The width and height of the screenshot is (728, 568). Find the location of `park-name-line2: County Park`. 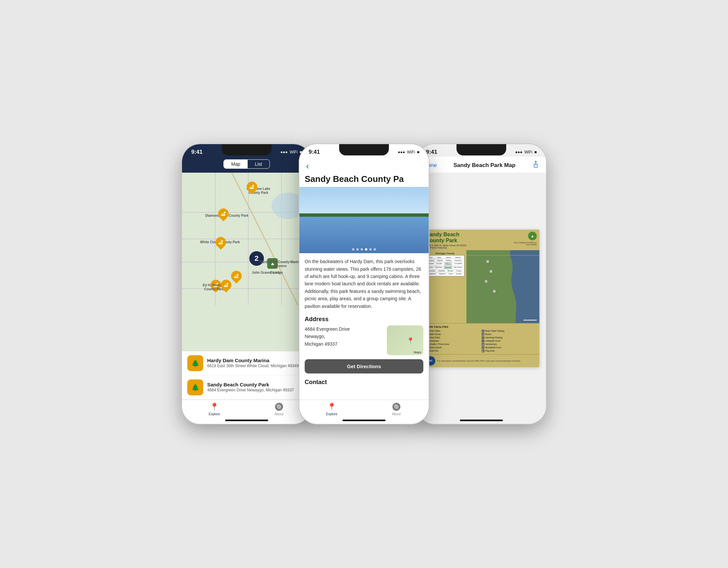

park-name-line2: County Park is located at coordinates (446, 241).